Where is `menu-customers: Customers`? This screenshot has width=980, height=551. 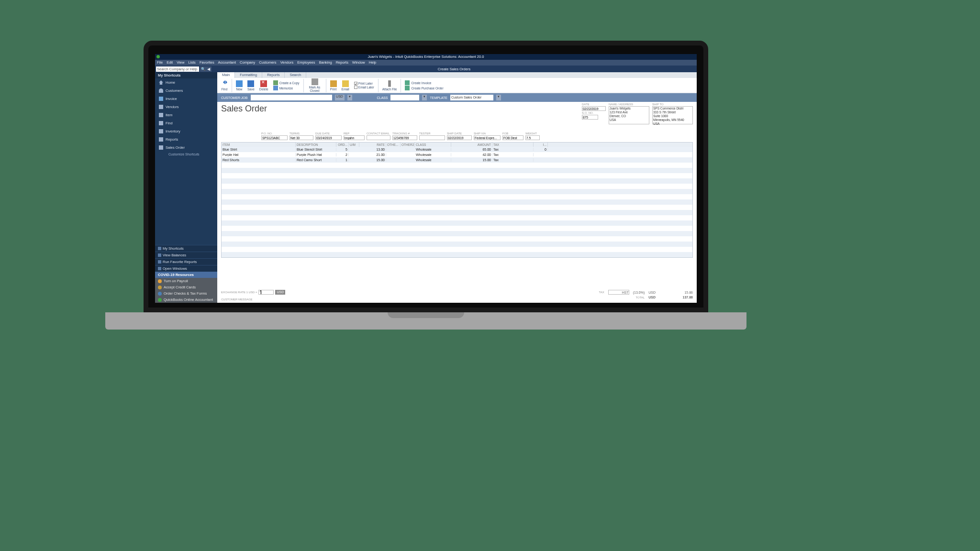
menu-customers: Customers is located at coordinates (267, 62).